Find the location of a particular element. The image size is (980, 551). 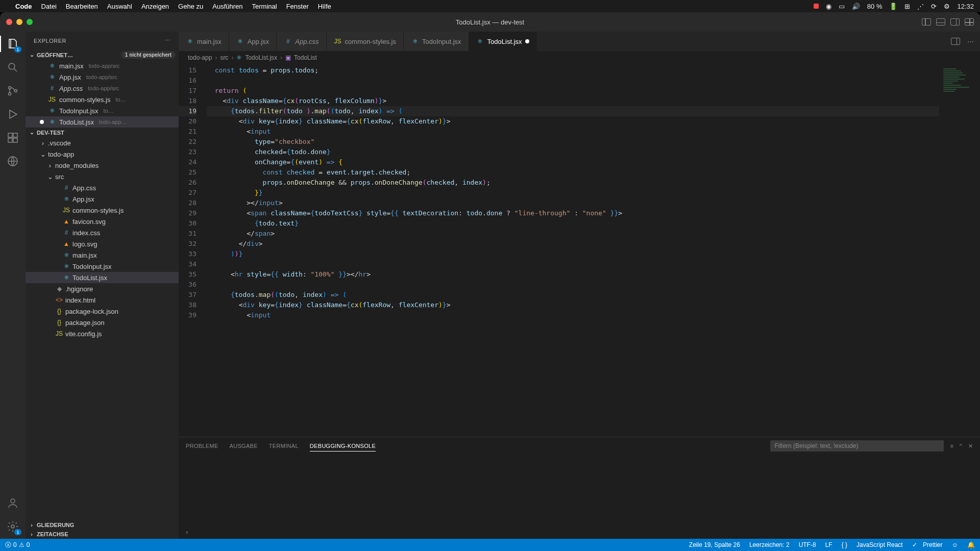

status-cursor: Zeile 19, Spalte 26 is located at coordinates (715, 545).